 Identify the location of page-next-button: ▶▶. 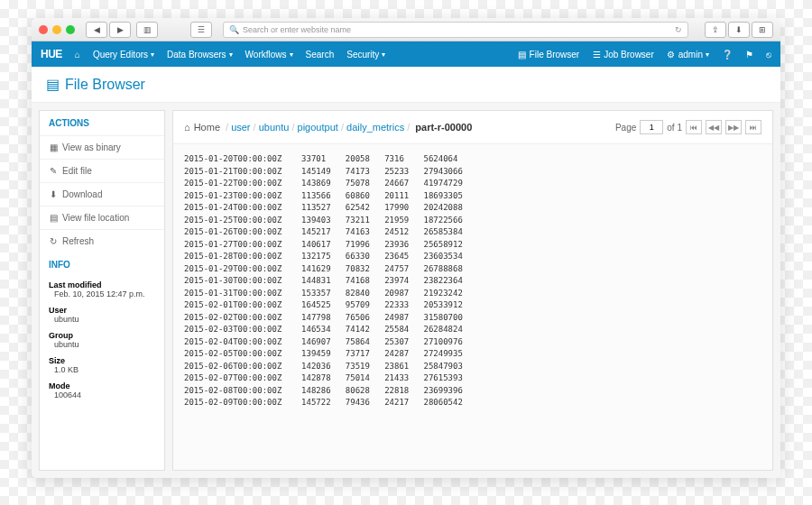
(734, 127).